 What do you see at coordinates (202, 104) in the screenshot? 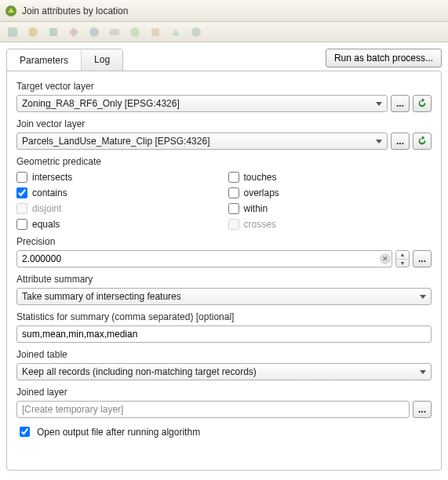
I see `target-layer-combo: Zoning_RA8_RF6_Only [EPSG:4326]` at bounding box center [202, 104].